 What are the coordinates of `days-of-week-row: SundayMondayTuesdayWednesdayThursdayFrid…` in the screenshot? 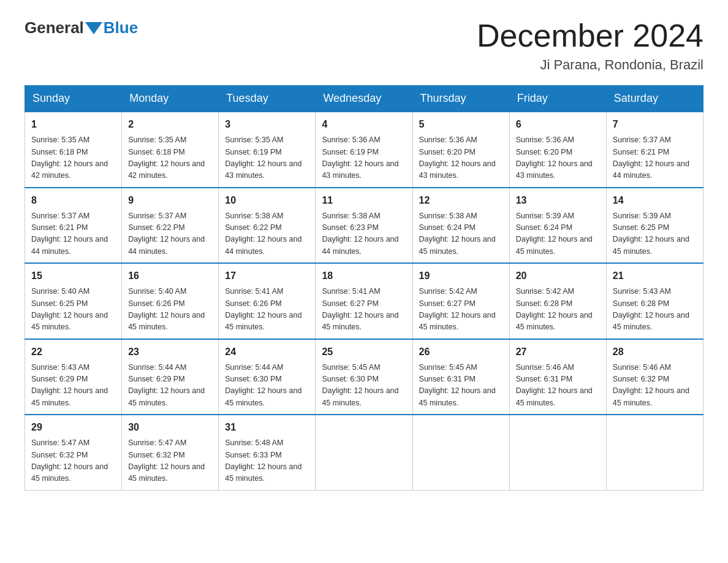 It's located at (364, 99).